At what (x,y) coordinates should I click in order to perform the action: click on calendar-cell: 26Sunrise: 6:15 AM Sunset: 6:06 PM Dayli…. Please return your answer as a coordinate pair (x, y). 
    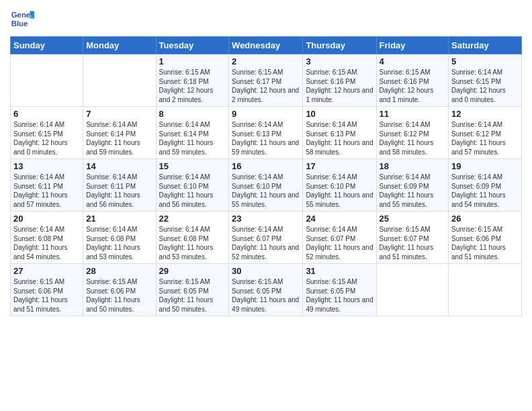
    Looking at the image, I should click on (485, 238).